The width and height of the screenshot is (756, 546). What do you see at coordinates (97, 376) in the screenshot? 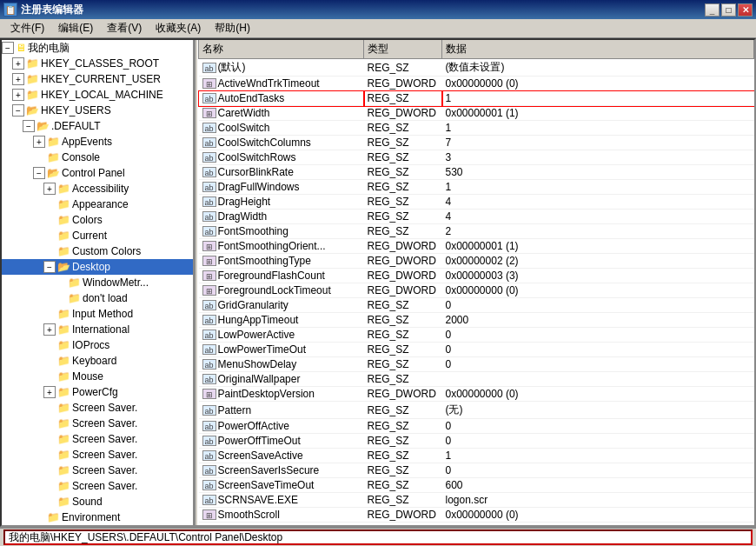
I see `tree-item-mouse: 📁Mouse` at bounding box center [97, 376].